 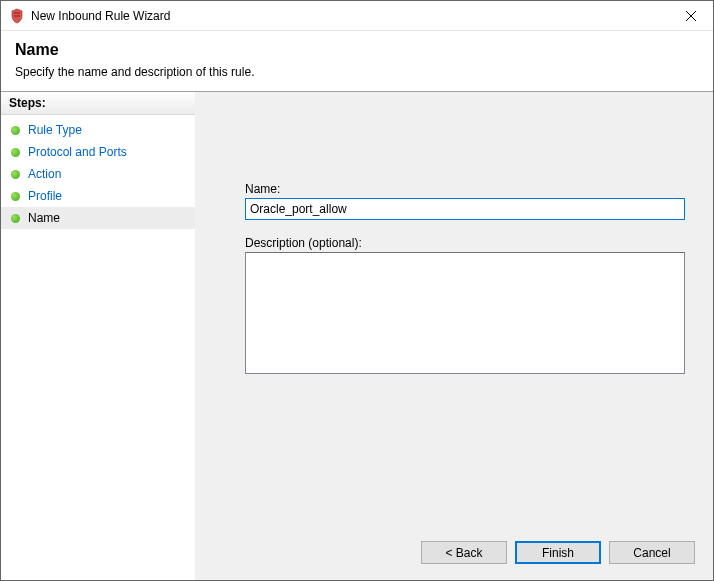 What do you see at coordinates (98, 152) in the screenshot?
I see `step-protocol-and-ports: Protocol and Ports` at bounding box center [98, 152].